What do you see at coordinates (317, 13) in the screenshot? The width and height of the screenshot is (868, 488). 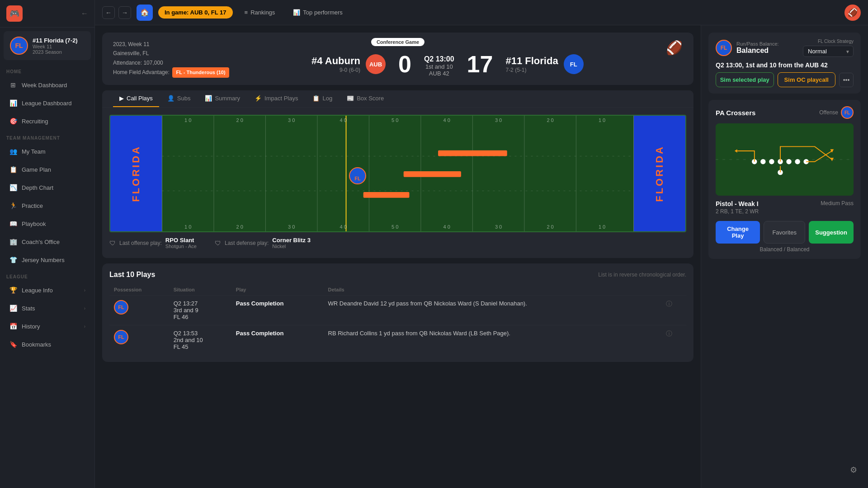 I see `top-performers-tab: 📊 Top performers` at bounding box center [317, 13].